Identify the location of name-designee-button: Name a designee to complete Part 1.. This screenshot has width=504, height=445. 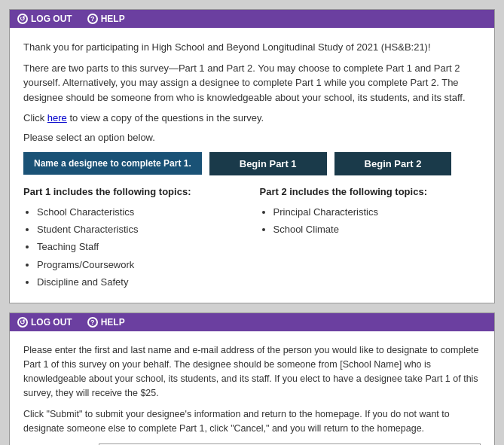
(113, 163).